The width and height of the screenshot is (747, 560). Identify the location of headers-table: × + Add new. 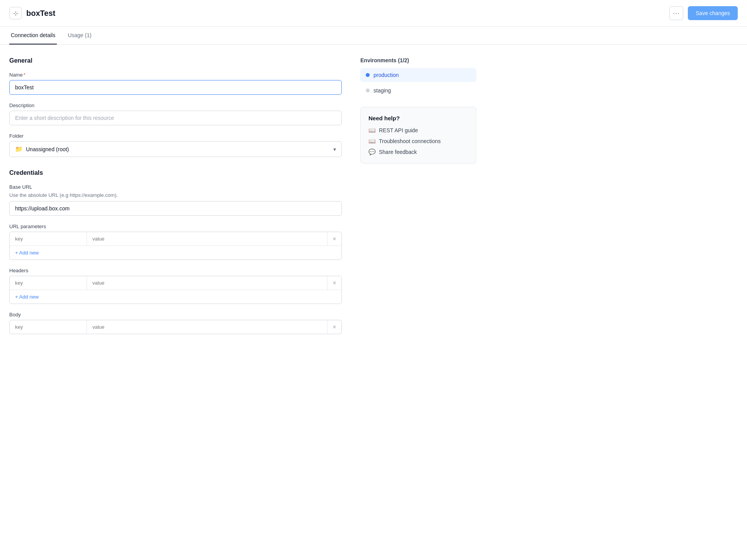
(176, 290).